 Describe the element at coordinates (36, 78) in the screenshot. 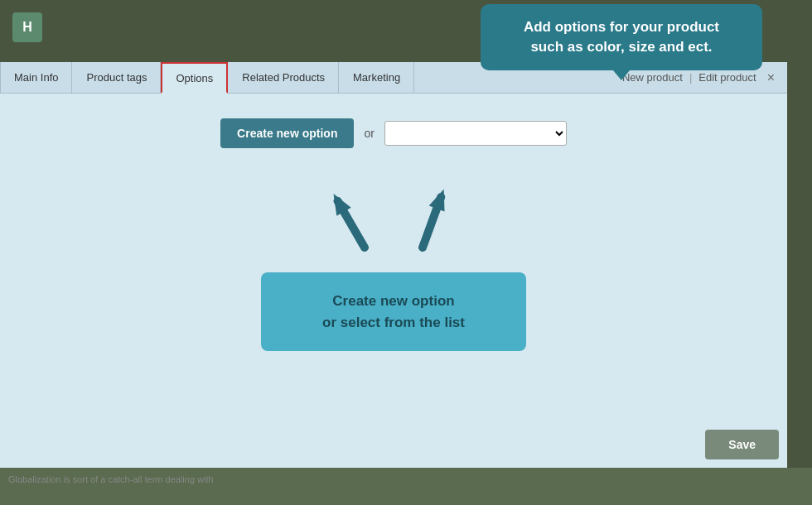

I see `tab-main-info: Main Info` at that location.